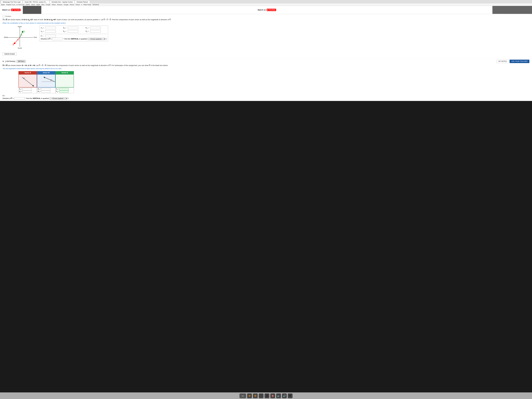  What do you see at coordinates (266, 3) in the screenshot?
I see `browser-chrome: Webassign First Time Login Vector HW - P…` at bounding box center [266, 3].